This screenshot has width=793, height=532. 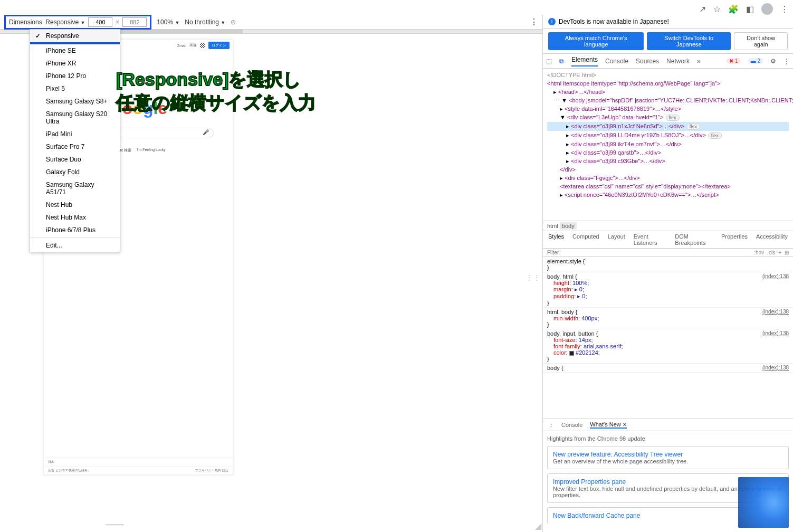 What do you see at coordinates (759, 252) in the screenshot?
I see `hov-toggle: :hov` at bounding box center [759, 252].